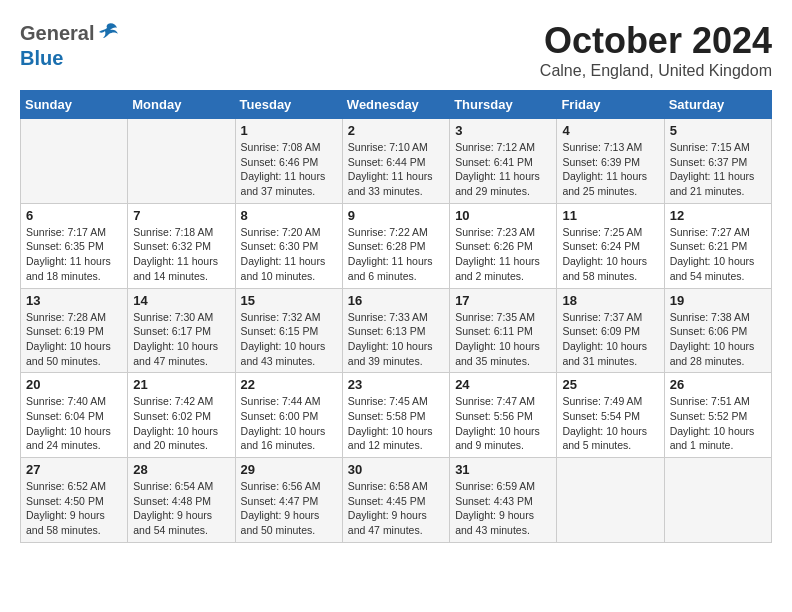 The width and height of the screenshot is (792, 612). Describe the element at coordinates (610, 170) in the screenshot. I see `day-info: Sunrise: 7:13 AM Sunset: 6:39 PM Dayligh…` at that location.